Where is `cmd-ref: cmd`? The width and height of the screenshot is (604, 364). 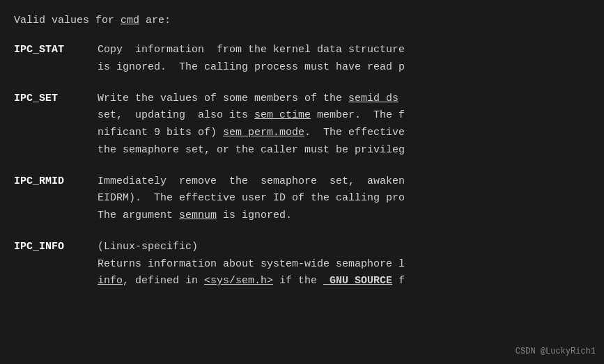
cmd-ref: cmd is located at coordinates (130, 21).